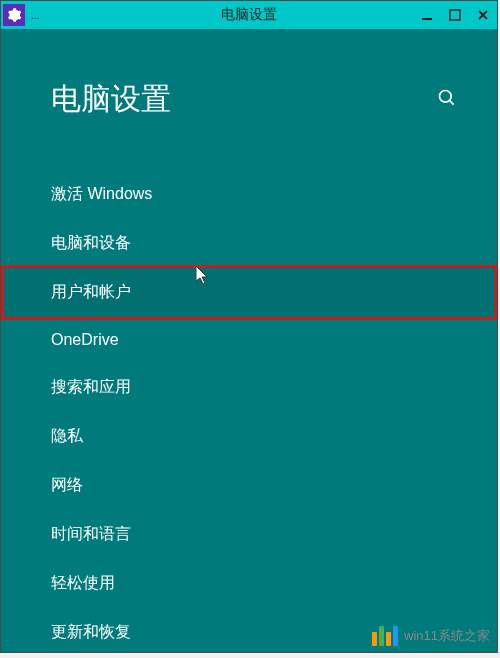 The image size is (500, 658). I want to click on close-button, so click(483, 15).